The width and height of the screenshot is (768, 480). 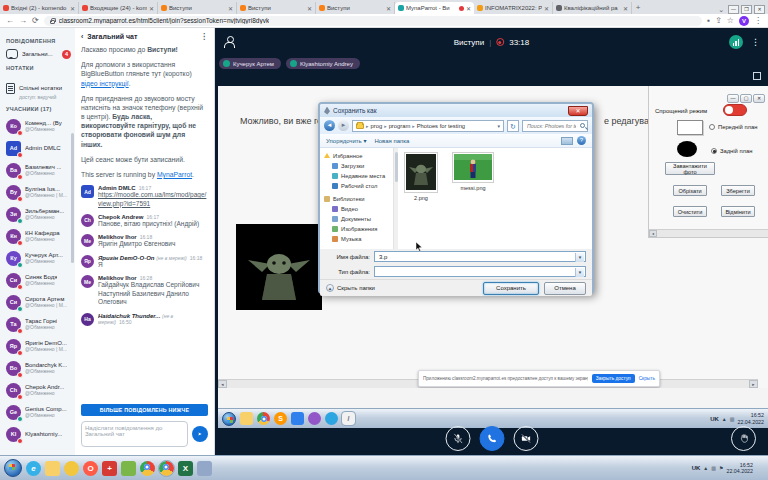 What do you see at coordinates (38, 192) in the screenshot?
I see `participant-row: БуБулгіна Ius...@Обмежено | М...` at bounding box center [38, 192].